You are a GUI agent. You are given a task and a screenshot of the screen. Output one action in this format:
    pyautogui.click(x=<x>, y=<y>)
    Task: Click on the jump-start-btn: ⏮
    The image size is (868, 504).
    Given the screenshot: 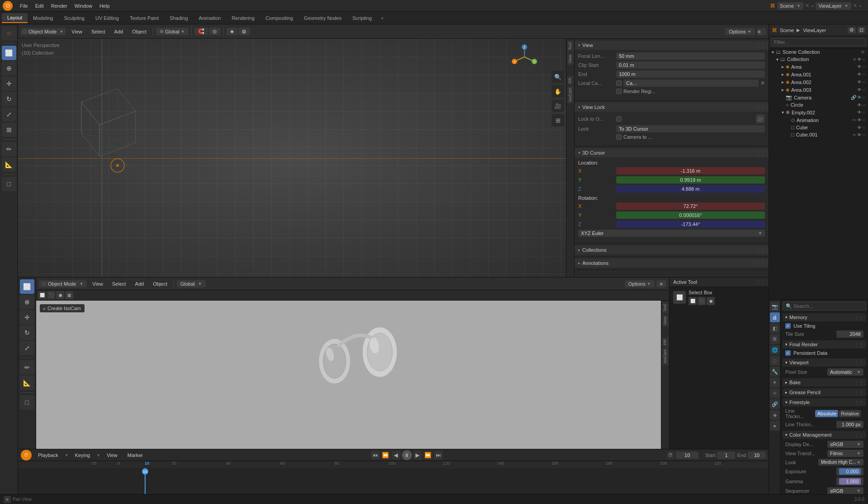 What is the action you would take?
    pyautogui.click(x=375, y=455)
    